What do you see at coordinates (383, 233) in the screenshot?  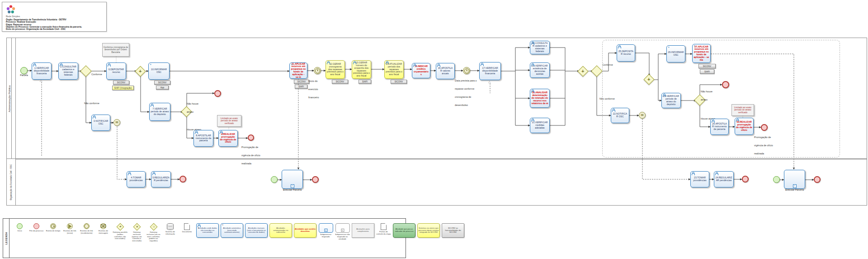 I see `legend-item-label: Pontos de controle da etapa` at bounding box center [383, 233].